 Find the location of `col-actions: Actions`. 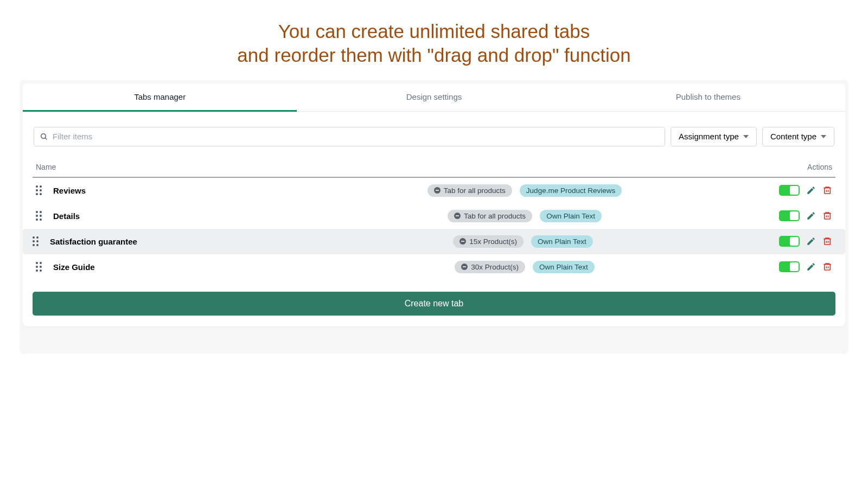

col-actions: Actions is located at coordinates (820, 167).